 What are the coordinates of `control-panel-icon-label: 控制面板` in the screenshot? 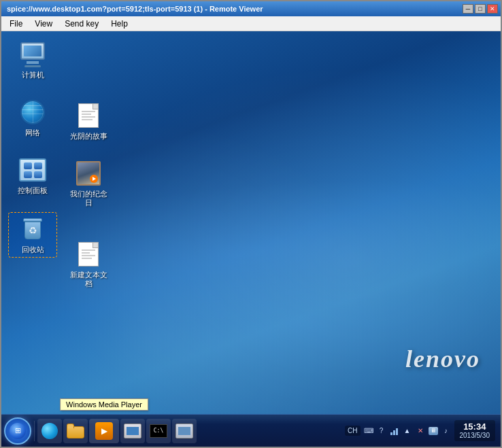 It's located at (33, 190).